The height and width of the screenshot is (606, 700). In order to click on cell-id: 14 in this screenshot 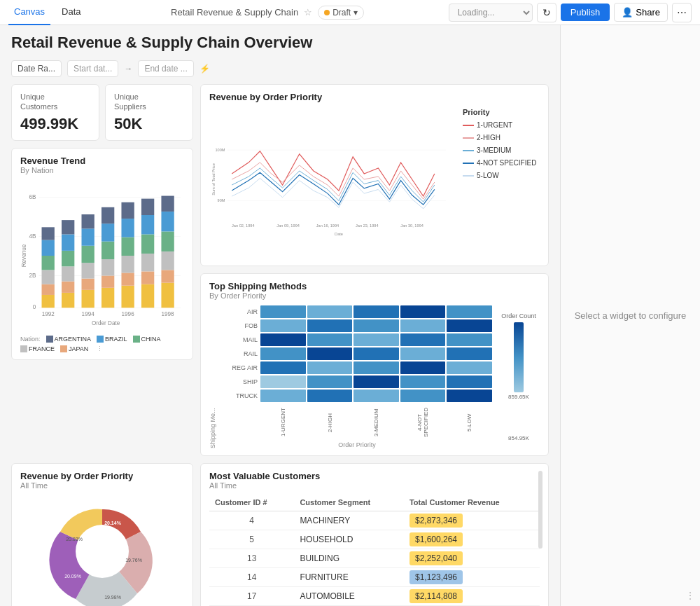, I will do `click(252, 577)`.